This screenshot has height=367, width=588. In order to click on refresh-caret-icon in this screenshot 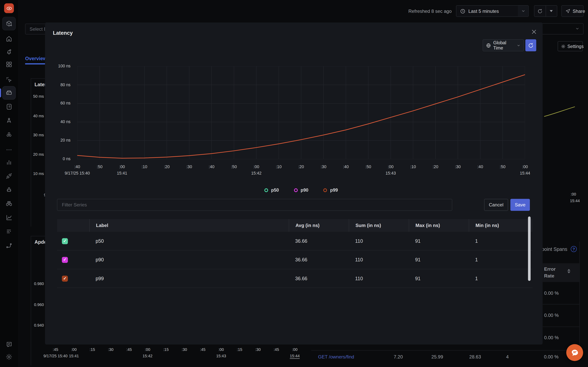, I will do `click(551, 11)`.